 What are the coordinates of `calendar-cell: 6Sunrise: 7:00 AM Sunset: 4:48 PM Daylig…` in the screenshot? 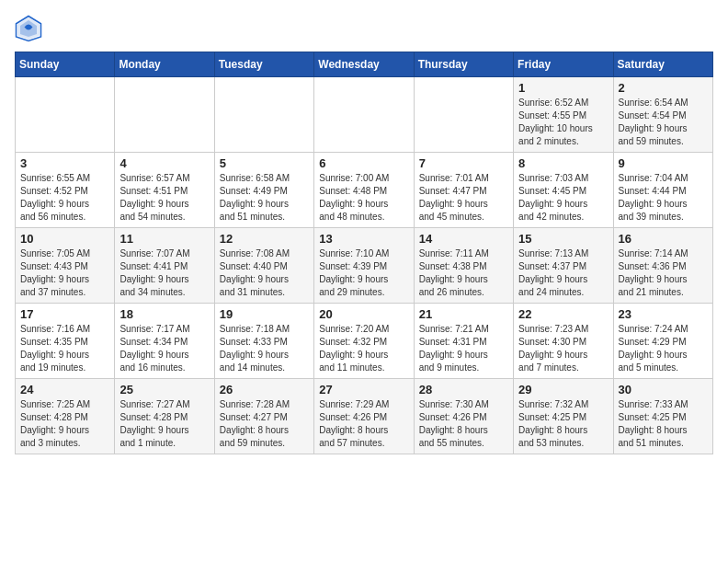 It's located at (364, 190).